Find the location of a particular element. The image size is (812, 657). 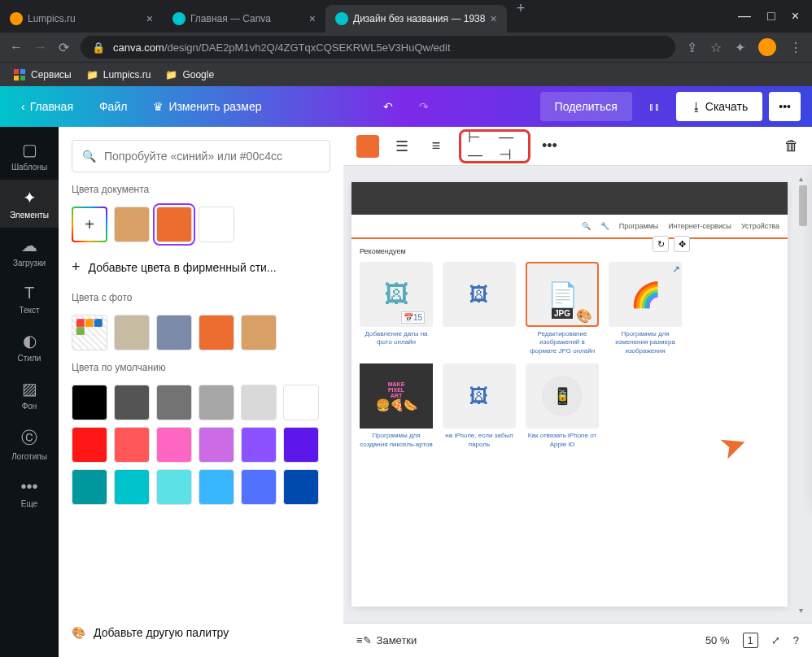

rail-more: •••Еще is located at coordinates (29, 493).